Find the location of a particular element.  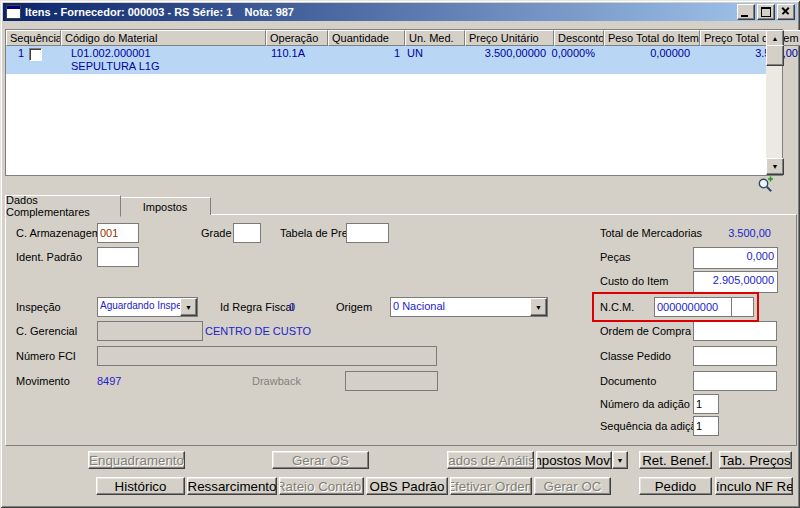

scrollbar-thumb is located at coordinates (775, 56).